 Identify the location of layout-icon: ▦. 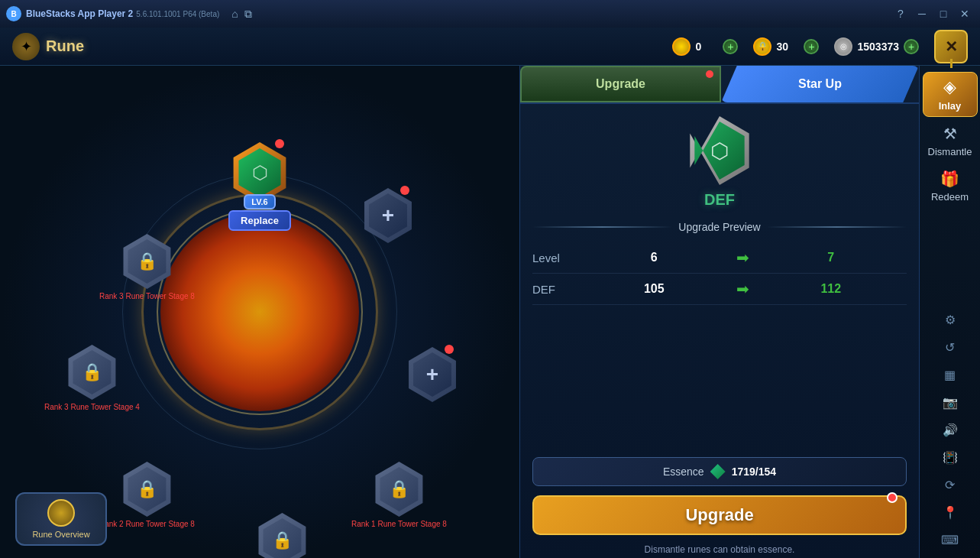
(950, 375).